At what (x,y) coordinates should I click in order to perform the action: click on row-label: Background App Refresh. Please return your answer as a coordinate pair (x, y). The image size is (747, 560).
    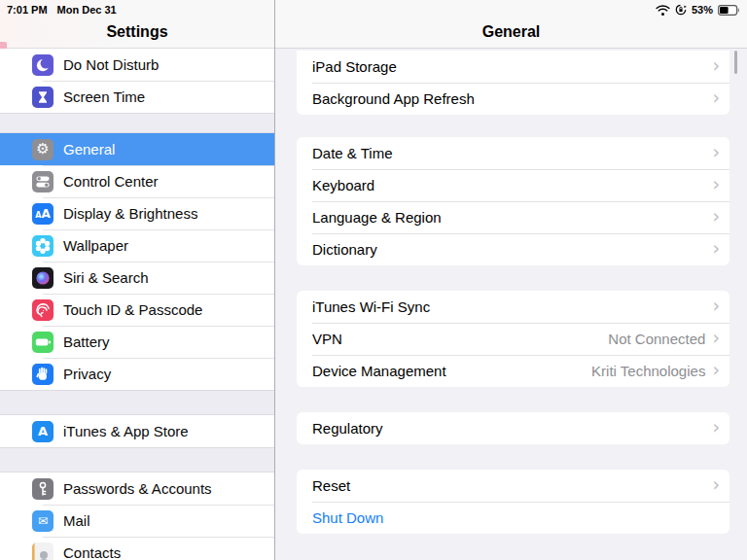
    Looking at the image, I should click on (512, 99).